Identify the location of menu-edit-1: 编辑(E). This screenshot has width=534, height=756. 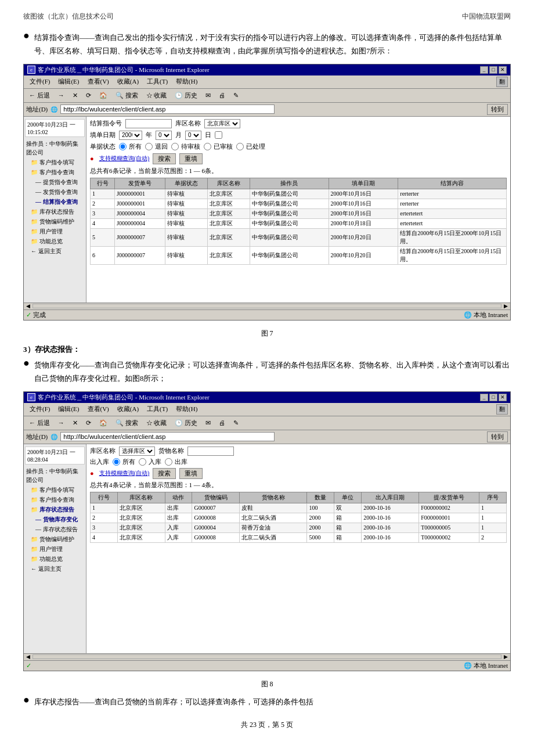
(68, 82).